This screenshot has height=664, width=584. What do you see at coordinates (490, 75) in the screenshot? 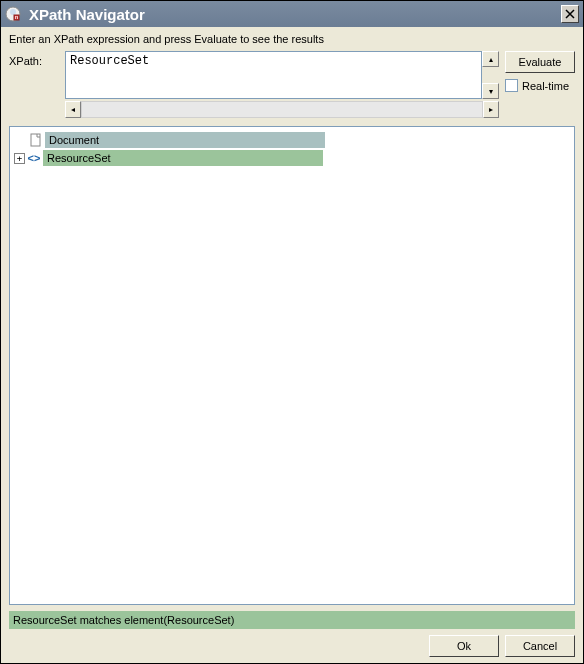
I see `xpath-vertical-scrollbar: ▴ ▾` at bounding box center [490, 75].